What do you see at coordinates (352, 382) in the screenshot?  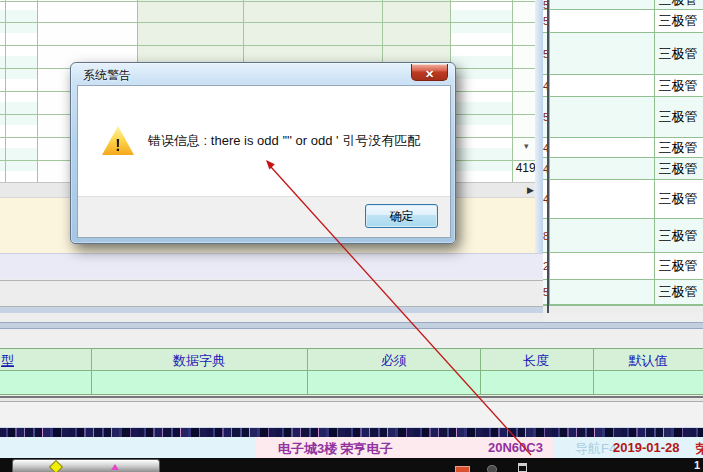 I see `field-table-empty-row` at bounding box center [352, 382].